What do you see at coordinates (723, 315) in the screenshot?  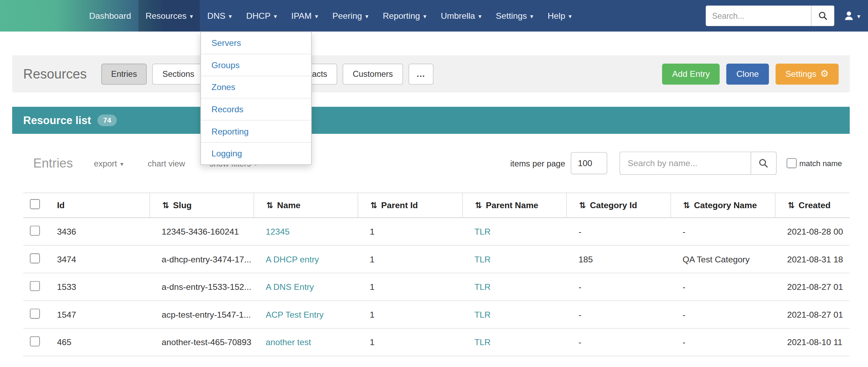 I see `cell-category-name: -` at bounding box center [723, 315].